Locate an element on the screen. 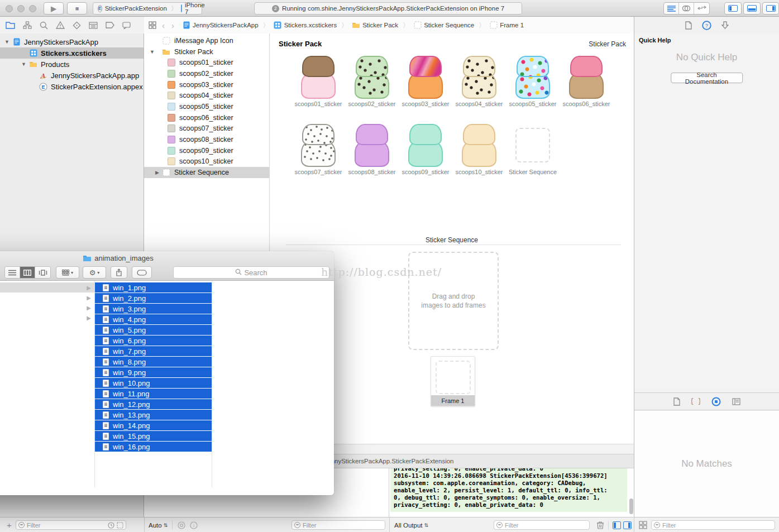 This screenshot has height=532, width=779. info-icon: i is located at coordinates (194, 525).